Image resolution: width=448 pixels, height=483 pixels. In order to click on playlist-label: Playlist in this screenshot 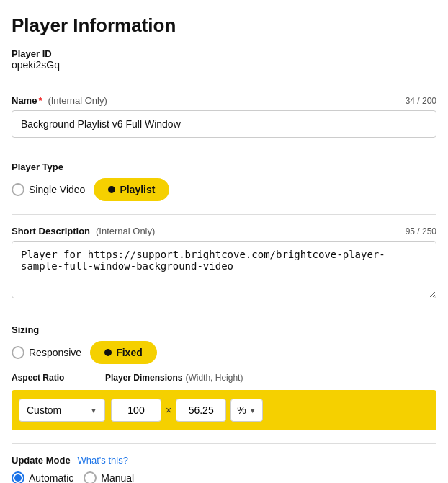, I will do `click(137, 190)`.